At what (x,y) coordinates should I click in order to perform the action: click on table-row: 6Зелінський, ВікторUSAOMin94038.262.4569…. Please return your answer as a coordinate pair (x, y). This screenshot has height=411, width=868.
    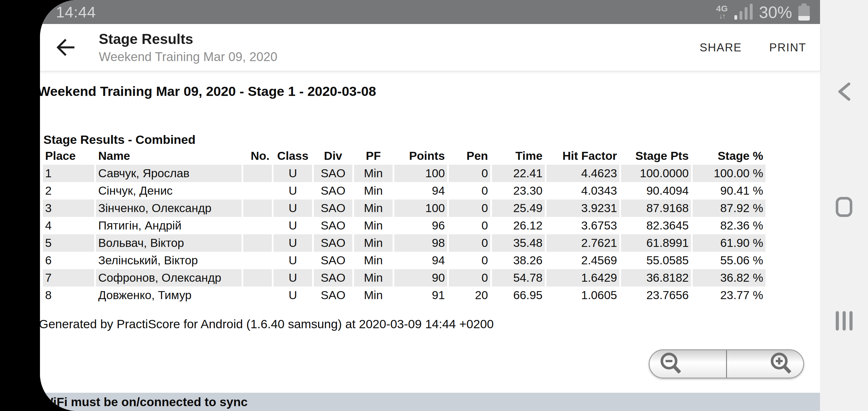
    Looking at the image, I should click on (404, 260).